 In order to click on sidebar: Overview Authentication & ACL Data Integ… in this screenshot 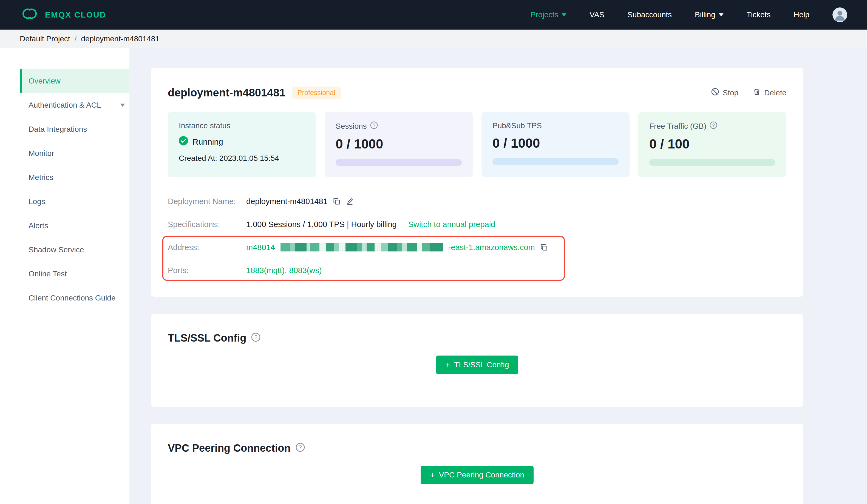, I will do `click(65, 276)`.